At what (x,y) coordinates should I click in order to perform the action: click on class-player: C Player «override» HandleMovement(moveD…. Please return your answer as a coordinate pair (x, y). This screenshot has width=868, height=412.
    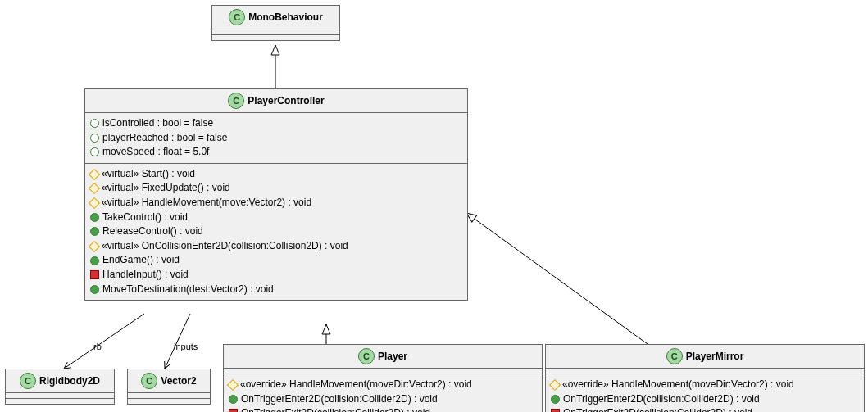
    Looking at the image, I should click on (383, 378).